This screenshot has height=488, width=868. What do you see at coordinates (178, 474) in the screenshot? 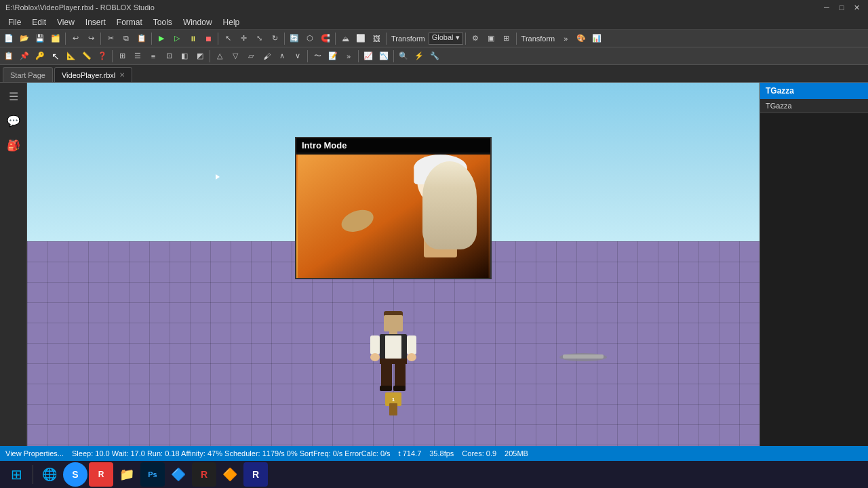
I see `taskbar-app5: 🔷` at bounding box center [178, 474].